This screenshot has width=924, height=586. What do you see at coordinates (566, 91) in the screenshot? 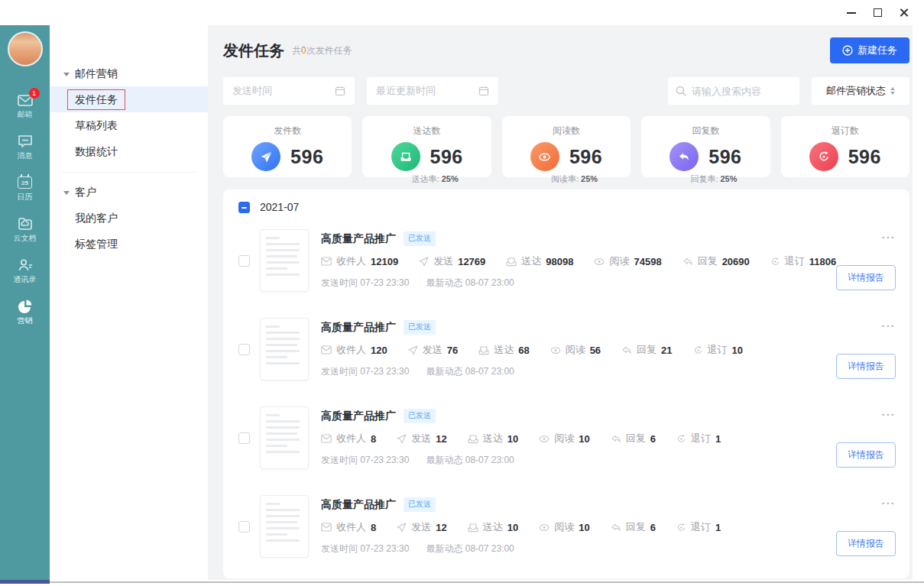
I see `filter-row: 发送时间 最近更新时间 邮件营销状态` at bounding box center [566, 91].